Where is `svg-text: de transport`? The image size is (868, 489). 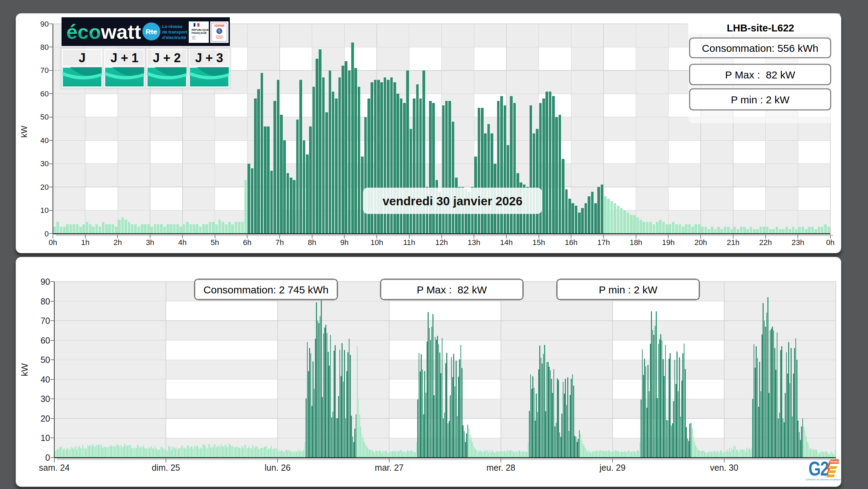 svg-text: de transport is located at coordinates (175, 32).